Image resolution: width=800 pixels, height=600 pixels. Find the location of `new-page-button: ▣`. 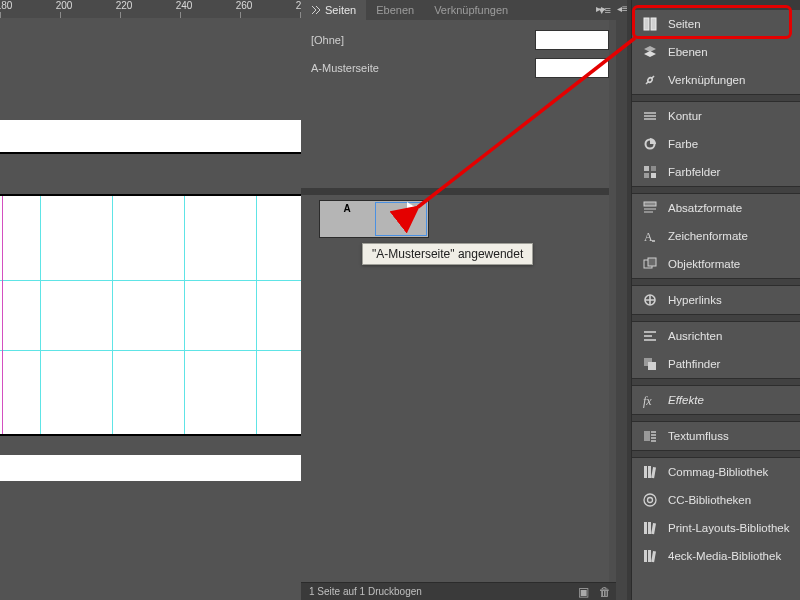

new-page-button: ▣ is located at coordinates (584, 592).